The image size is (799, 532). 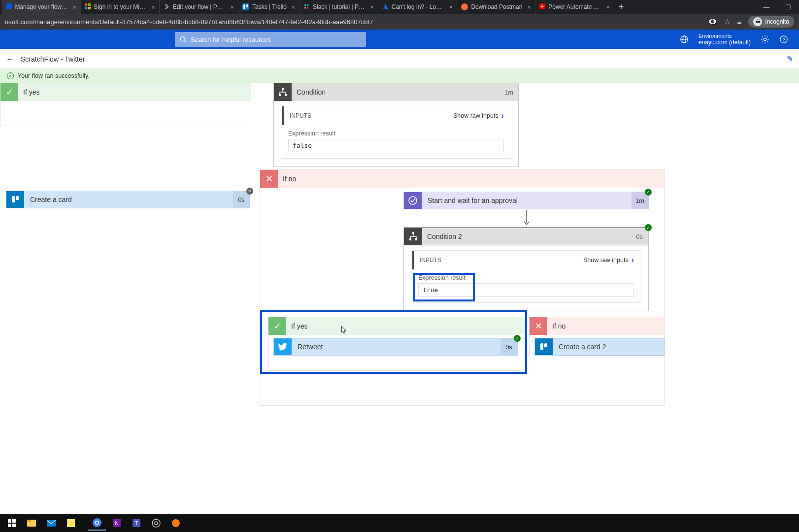 What do you see at coordinates (385, 7) in the screenshot?
I see `favicon-atlassian-icon` at bounding box center [385, 7].